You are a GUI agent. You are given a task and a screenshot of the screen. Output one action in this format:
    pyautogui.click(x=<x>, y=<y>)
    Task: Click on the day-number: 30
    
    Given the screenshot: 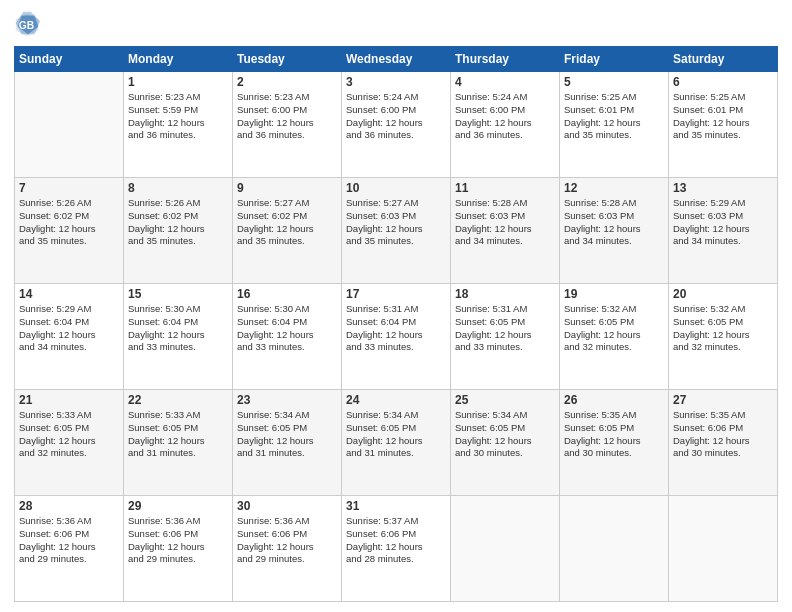 What is the action you would take?
    pyautogui.click(x=287, y=506)
    